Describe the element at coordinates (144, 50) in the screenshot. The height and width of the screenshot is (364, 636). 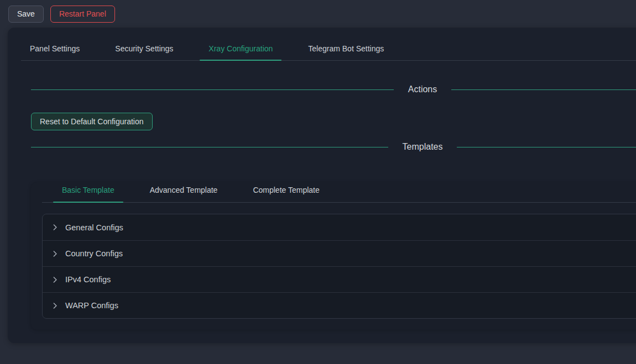
I see `tab-security-settings: Security Settings` at that location.